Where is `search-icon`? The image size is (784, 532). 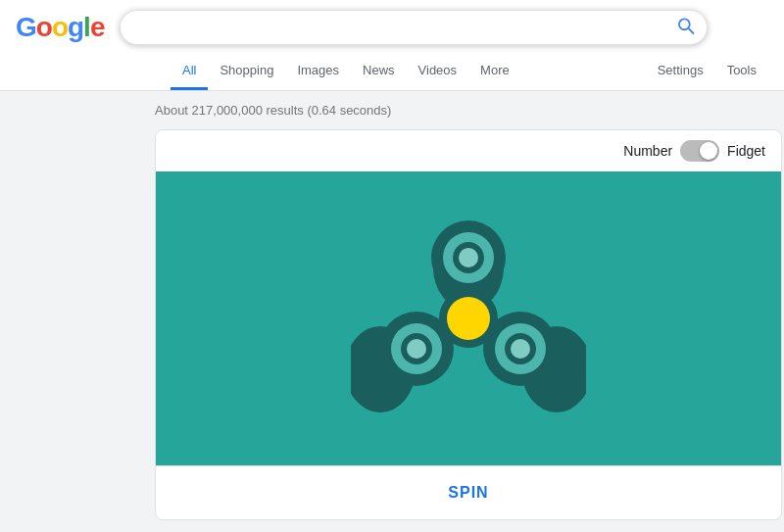 search-icon is located at coordinates (686, 26).